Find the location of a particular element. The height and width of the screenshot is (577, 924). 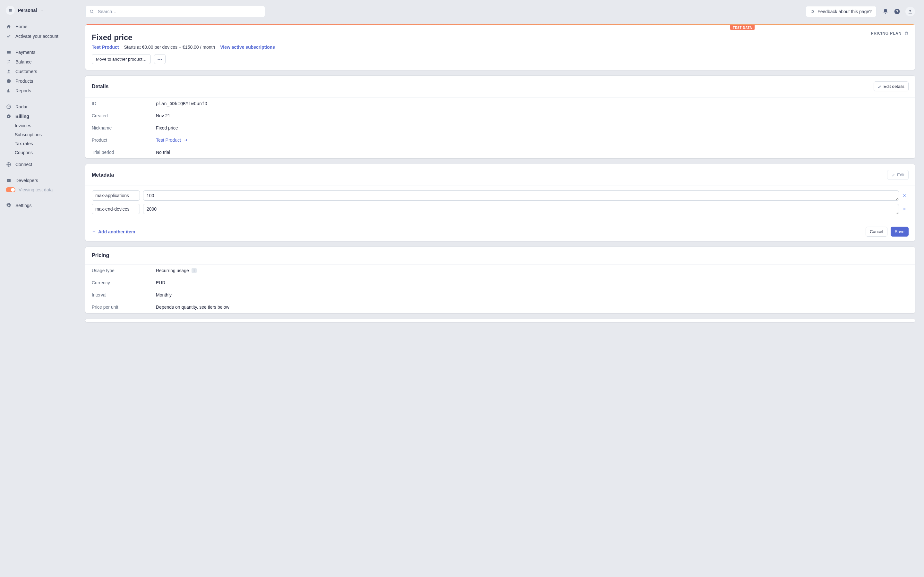

workspace-name: Personal is located at coordinates (27, 10).